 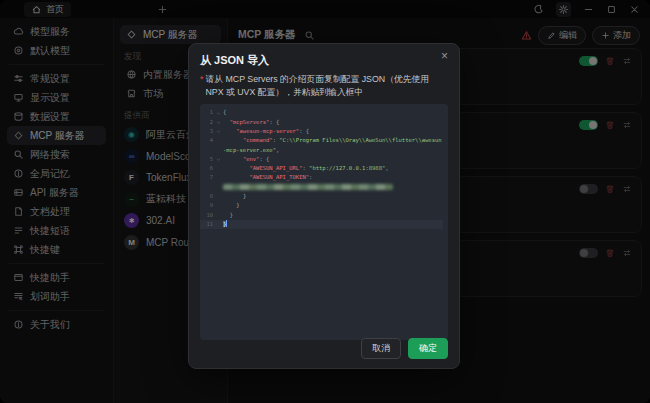 What do you see at coordinates (333, 122) in the screenshot?
I see `line-code: "mcpServers": {` at bounding box center [333, 122].